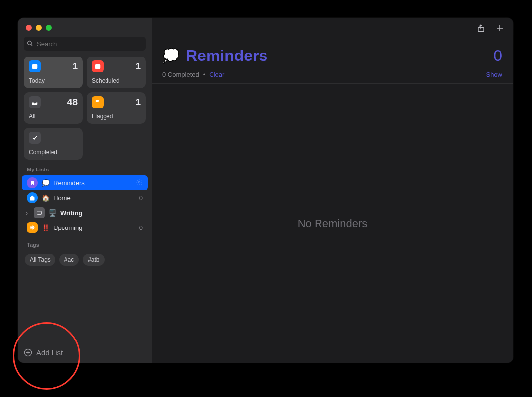  What do you see at coordinates (498, 56) in the screenshot?
I see `list-total-count: 0` at bounding box center [498, 56].